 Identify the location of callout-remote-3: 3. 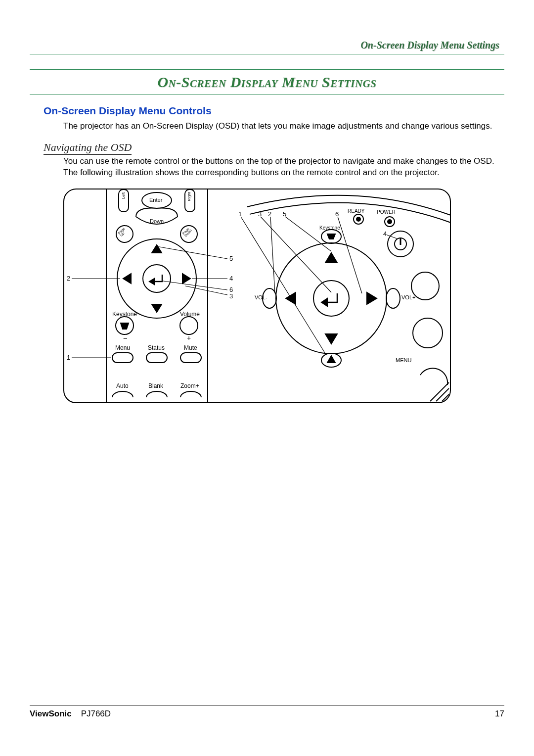
(231, 296).